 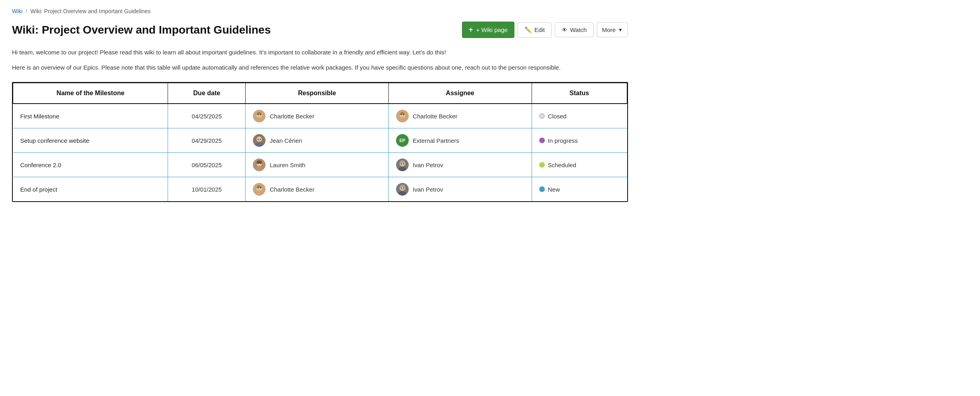 I want to click on assignee-name: Charlotte Becker, so click(x=435, y=116).